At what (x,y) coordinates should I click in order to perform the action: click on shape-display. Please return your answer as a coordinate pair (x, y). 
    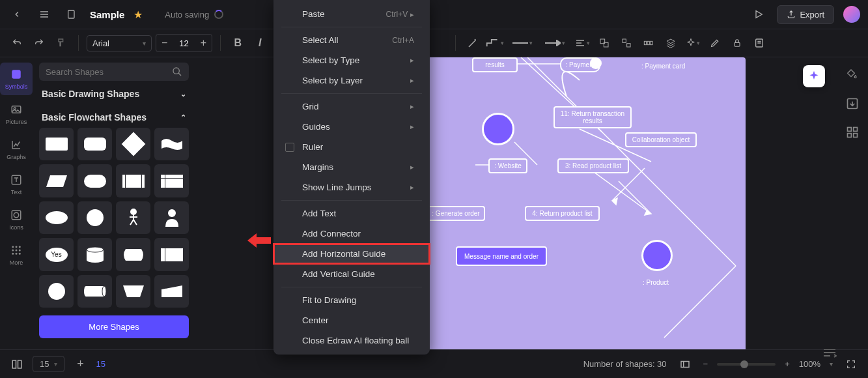
    Looking at the image, I should click on (133, 254).